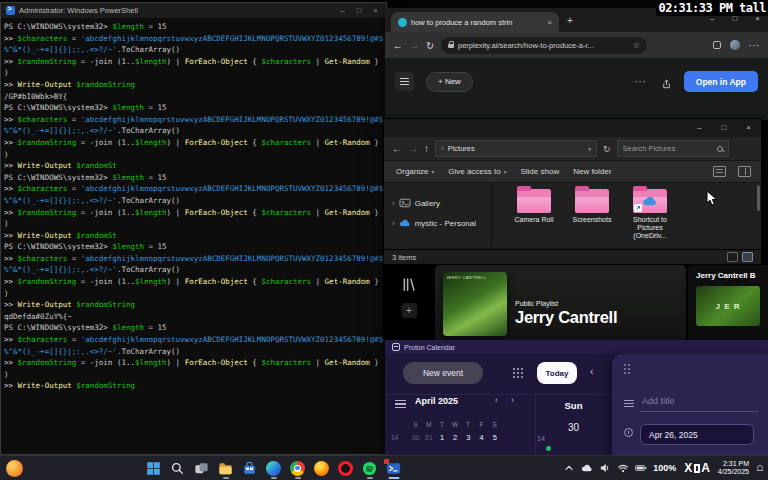  Describe the element at coordinates (494, 438) in the screenshot. I see `mini-cal-date: 5` at that location.